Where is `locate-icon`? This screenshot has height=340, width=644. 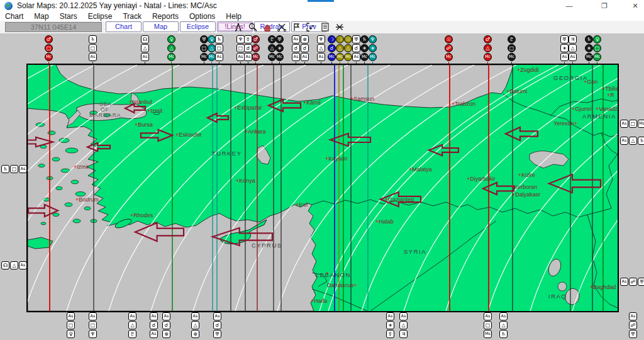 locate-icon is located at coordinates (311, 26).